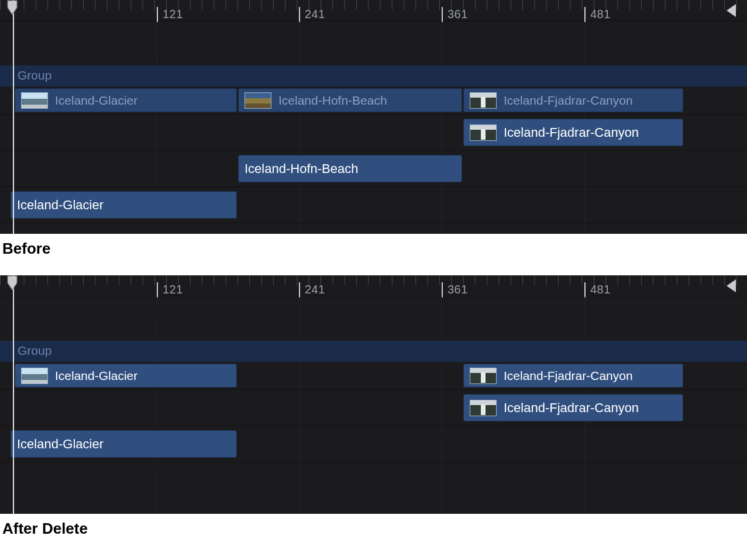 The width and height of the screenshot is (747, 560). What do you see at coordinates (373, 101) in the screenshot?
I see `group-track-row: Iceland-GlacierIceland-Hofn-BeachIceland…` at bounding box center [373, 101].